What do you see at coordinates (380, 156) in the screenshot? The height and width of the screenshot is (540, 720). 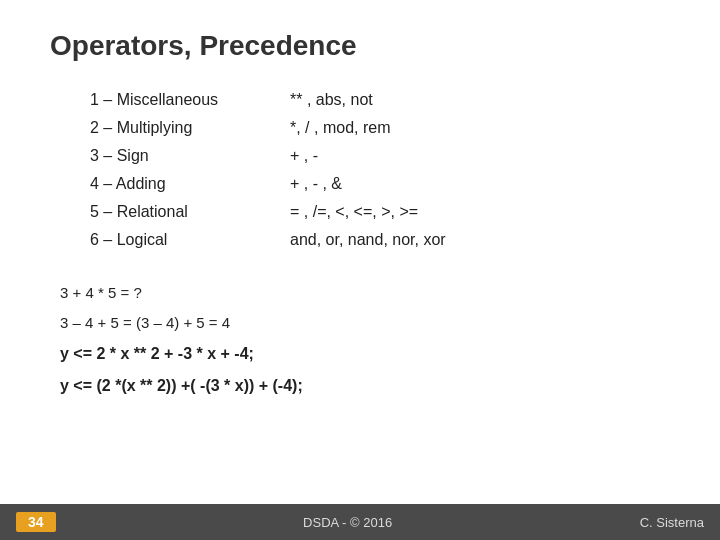 I see `precedence-row: 3 – Sign+ , -` at bounding box center [380, 156].